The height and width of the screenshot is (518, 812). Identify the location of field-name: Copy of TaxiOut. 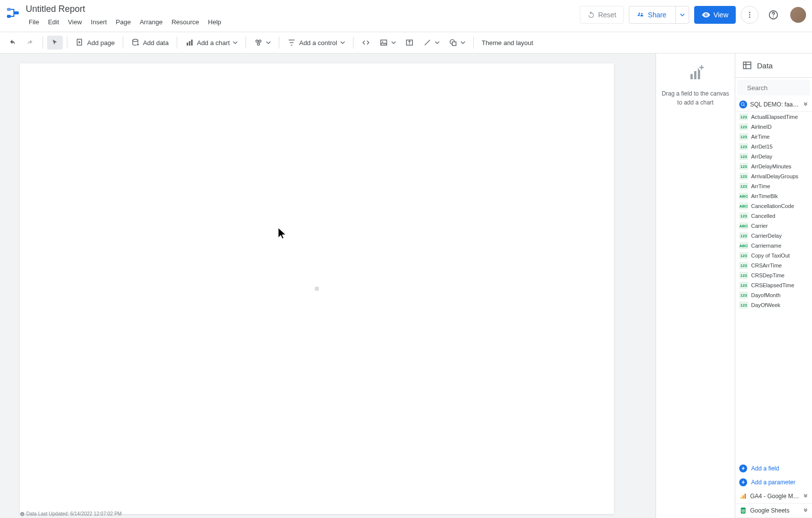
(779, 256).